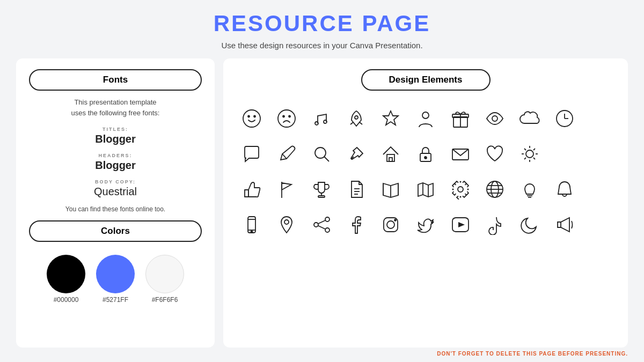 The width and height of the screenshot is (644, 362). What do you see at coordinates (115, 161) in the screenshot?
I see `font-entry-headers: HEADERS: Blogger` at bounding box center [115, 161].